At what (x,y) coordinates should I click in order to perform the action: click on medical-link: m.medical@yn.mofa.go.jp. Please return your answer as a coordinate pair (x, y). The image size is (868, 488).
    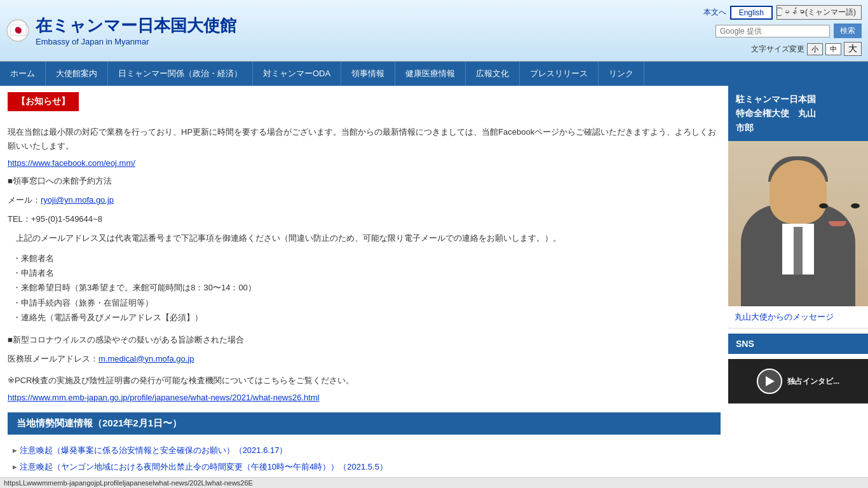
    Looking at the image, I should click on (146, 358).